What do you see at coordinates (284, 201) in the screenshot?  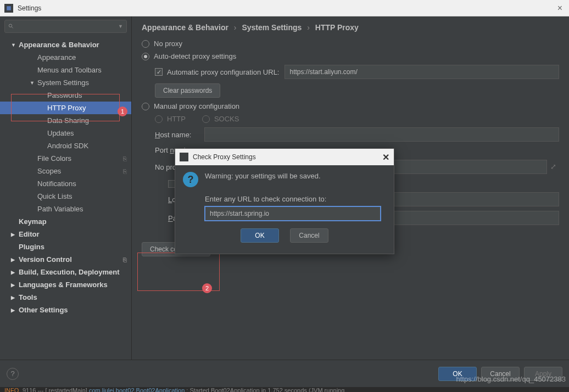 I see `check-proxy-dialog: Check Proxy Settings ✕ ? Warning: your s…` at bounding box center [284, 201].